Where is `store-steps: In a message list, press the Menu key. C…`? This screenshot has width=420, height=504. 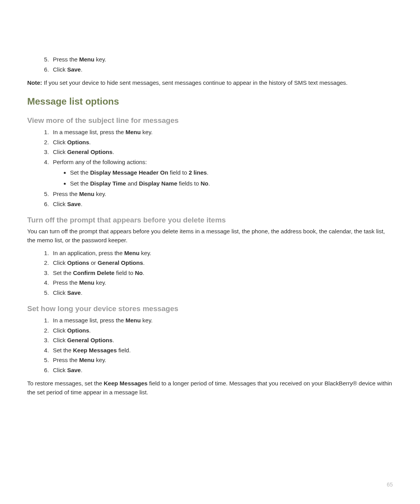 store-steps: In a message list, press the Menu key. C… is located at coordinates (210, 345).